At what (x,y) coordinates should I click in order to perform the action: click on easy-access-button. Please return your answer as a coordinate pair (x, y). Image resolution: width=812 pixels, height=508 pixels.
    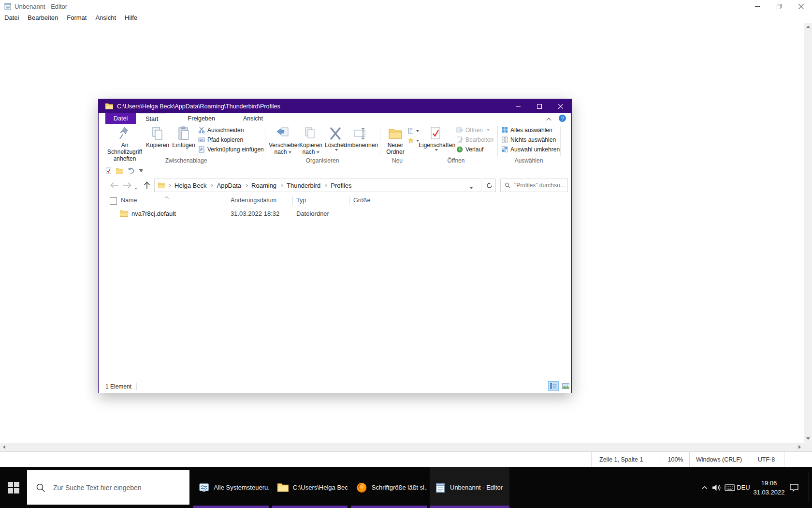
    Looking at the image, I should click on (414, 140).